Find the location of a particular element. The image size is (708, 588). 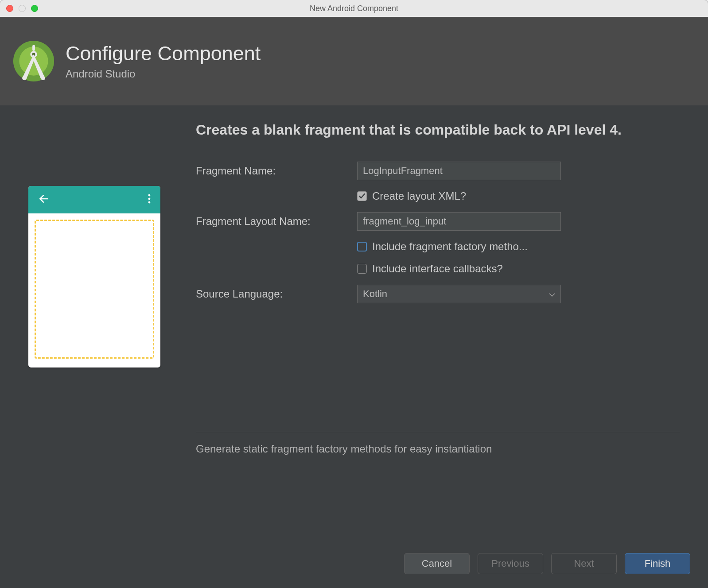

close-window-button is located at coordinates (10, 8).